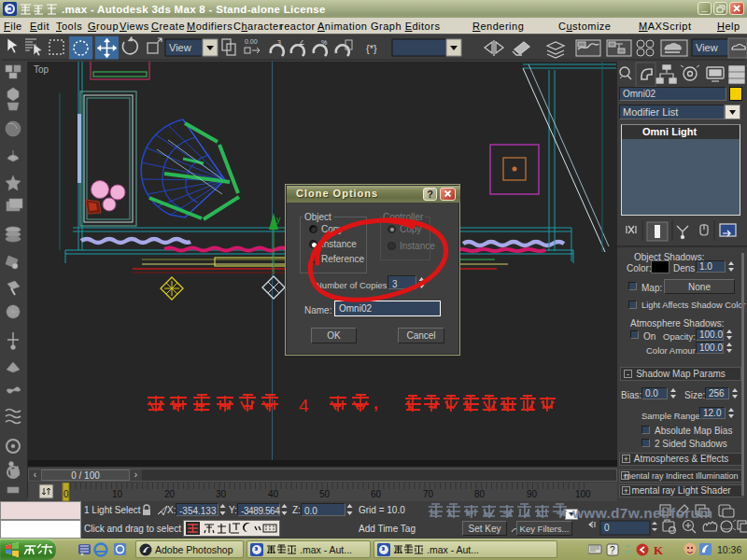 Image resolution: width=747 pixels, height=560 pixels. Describe the element at coordinates (429, 495) in the screenshot. I see `svg-text: 70` at that location.